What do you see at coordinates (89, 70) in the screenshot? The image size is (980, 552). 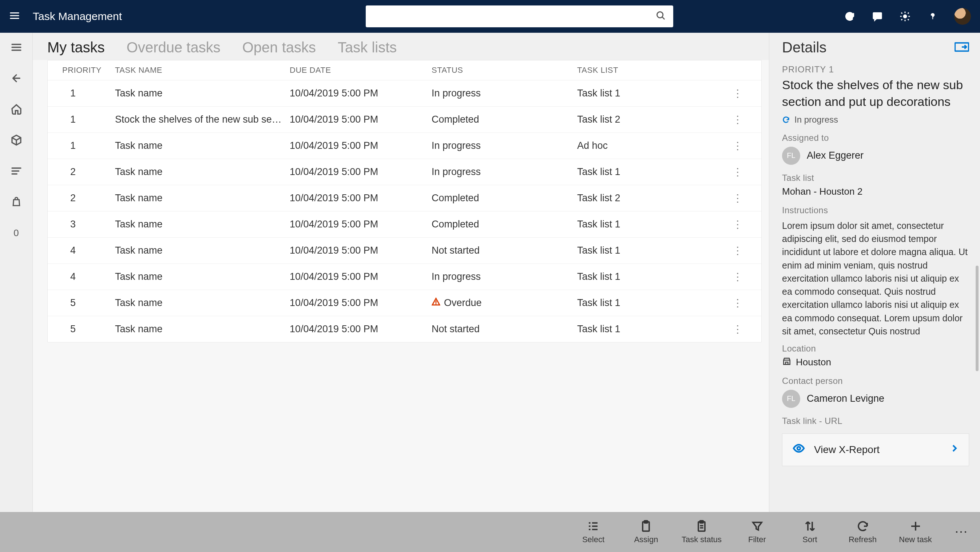 I see `col-header-priority: PRIORITY` at bounding box center [89, 70].